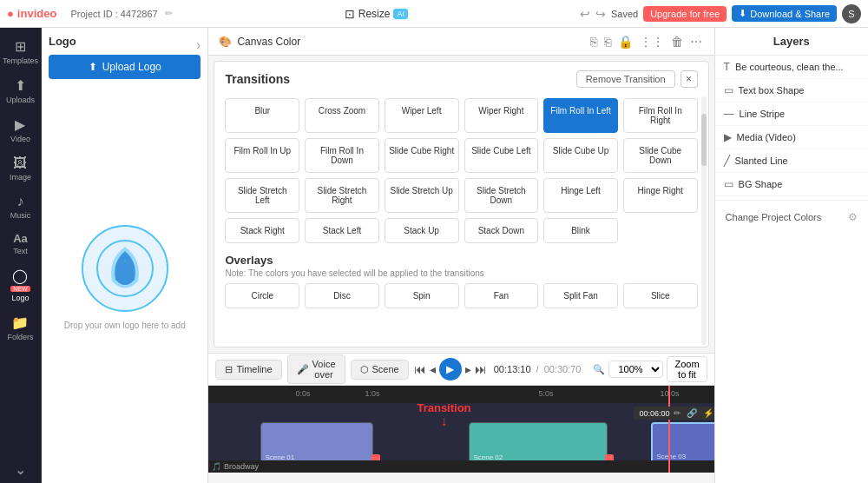 This screenshot has height=483, width=868. Describe the element at coordinates (342, 195) in the screenshot. I see `transition-item-13: Slide Stretch Right` at that location.